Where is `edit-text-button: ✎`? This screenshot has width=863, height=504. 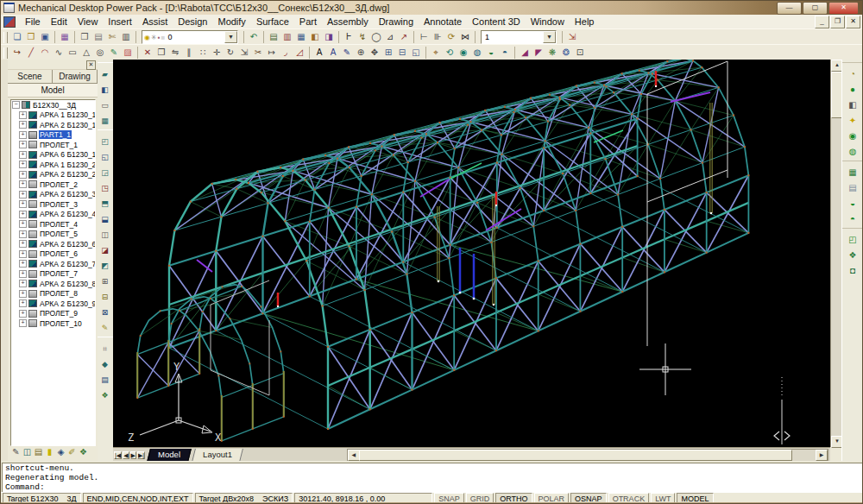 edit-text-button: ✎ is located at coordinates (347, 54).